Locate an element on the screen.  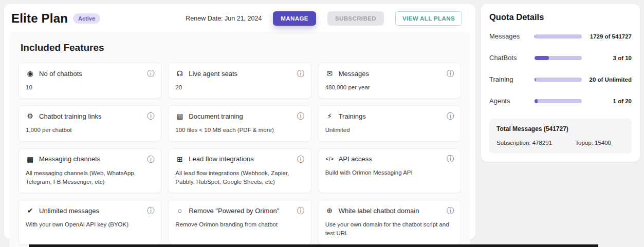
feature-desc: All lead flow integrations (Webhook, Zap… is located at coordinates (240, 178).